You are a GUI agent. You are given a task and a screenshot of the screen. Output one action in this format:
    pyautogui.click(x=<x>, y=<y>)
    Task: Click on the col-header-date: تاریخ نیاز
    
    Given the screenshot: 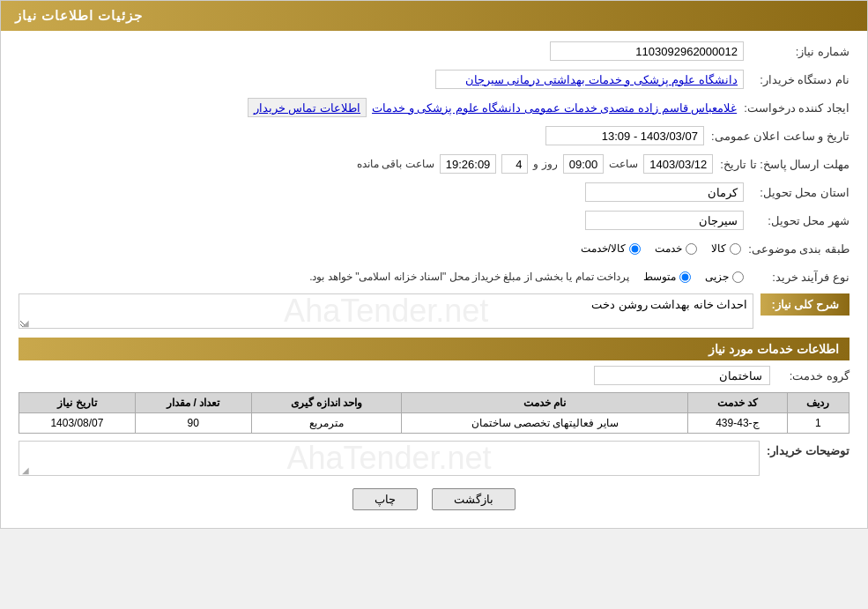 What is the action you would take?
    pyautogui.click(x=78, y=404)
    